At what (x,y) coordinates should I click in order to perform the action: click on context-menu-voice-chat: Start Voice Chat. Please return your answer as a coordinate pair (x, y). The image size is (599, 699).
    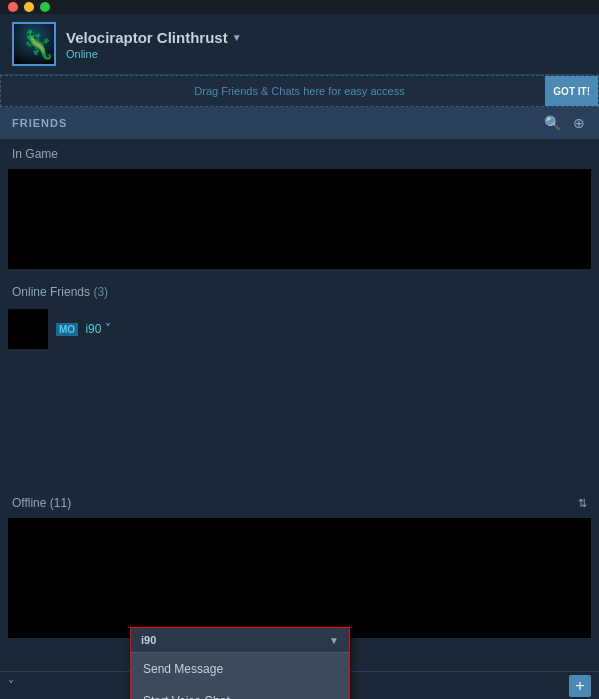
    Looking at the image, I should click on (240, 692).